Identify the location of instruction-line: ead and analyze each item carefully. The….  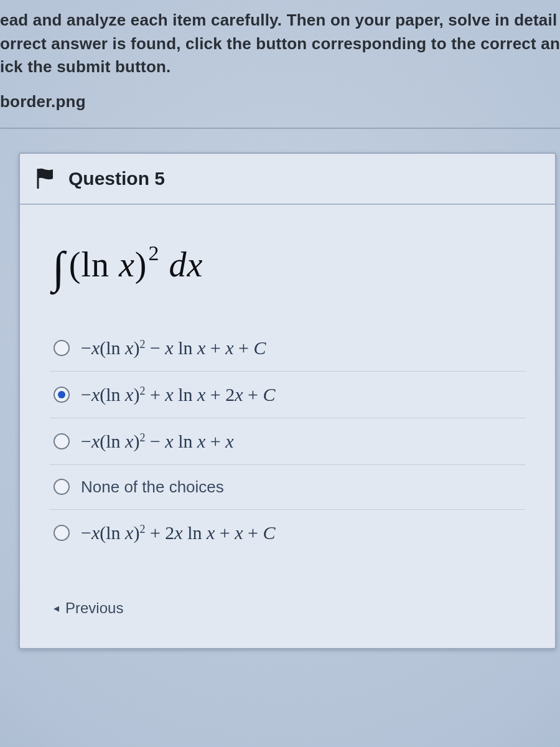
(280, 21).